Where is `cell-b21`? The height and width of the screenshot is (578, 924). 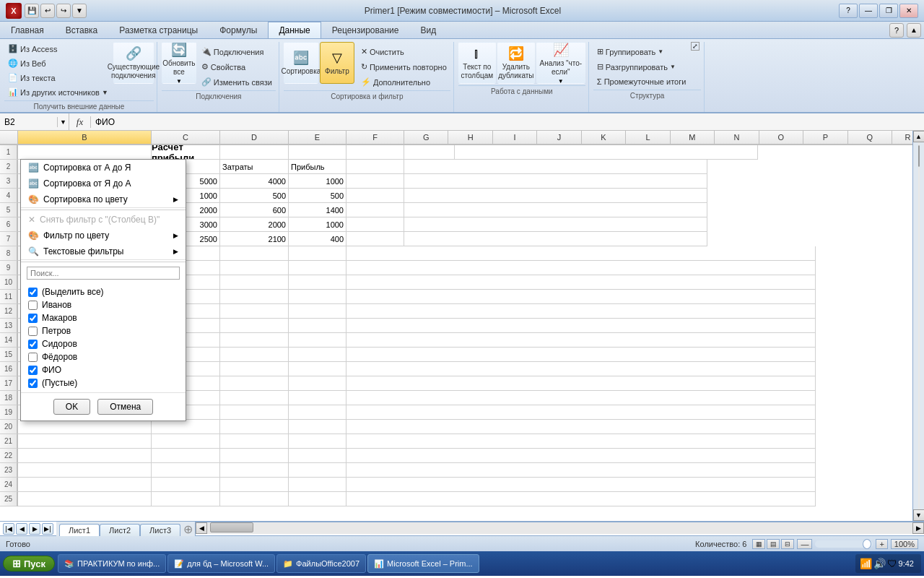 cell-b21 is located at coordinates (85, 441).